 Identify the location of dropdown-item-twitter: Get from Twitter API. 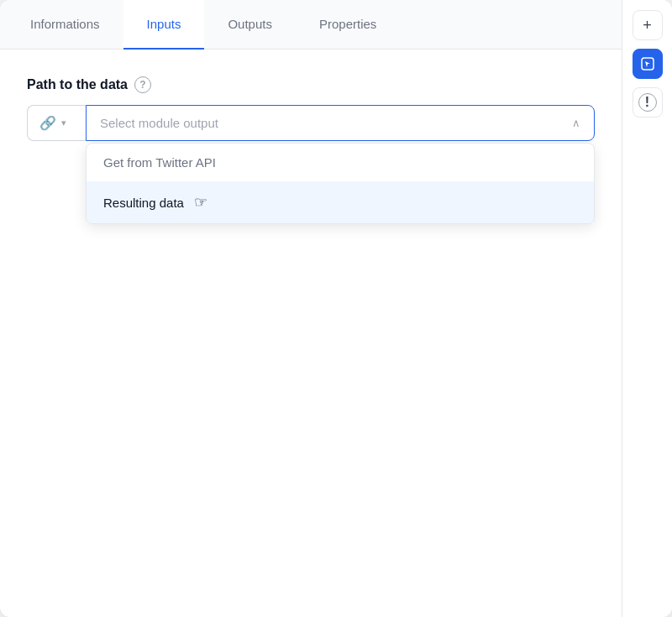
(340, 163).